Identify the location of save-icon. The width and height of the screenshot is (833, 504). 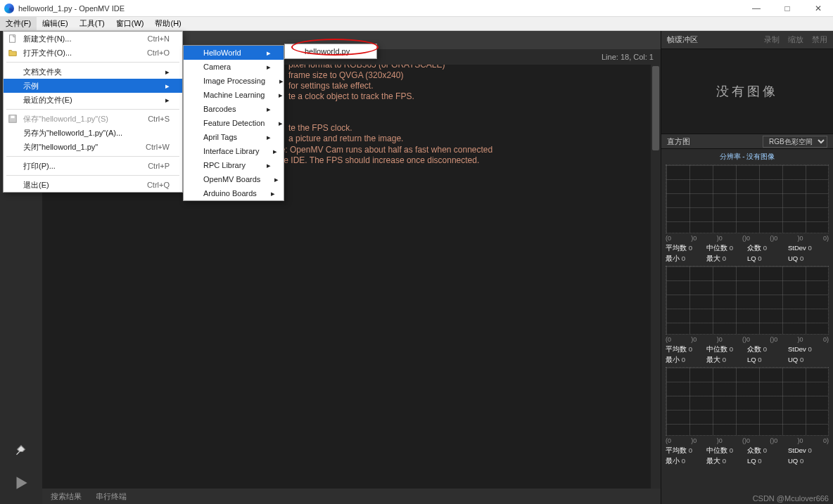
(13, 119).